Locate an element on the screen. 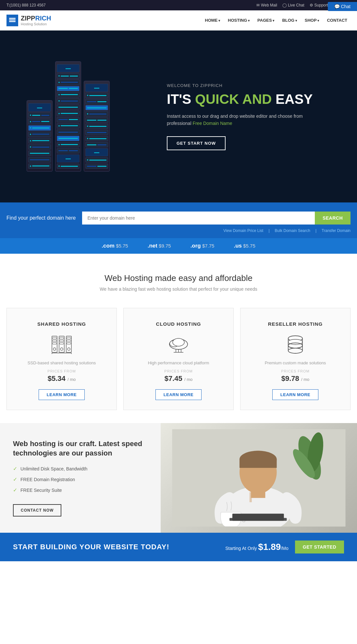  check-icon-3: ✓ is located at coordinates (15, 490).